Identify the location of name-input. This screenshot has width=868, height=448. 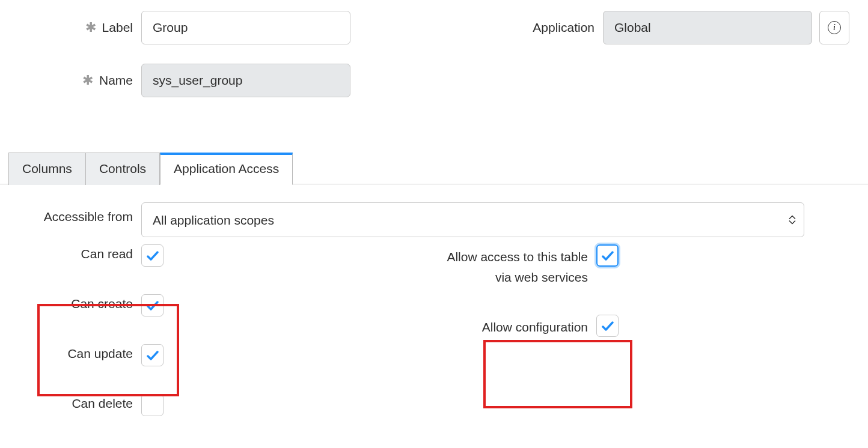
(246, 80).